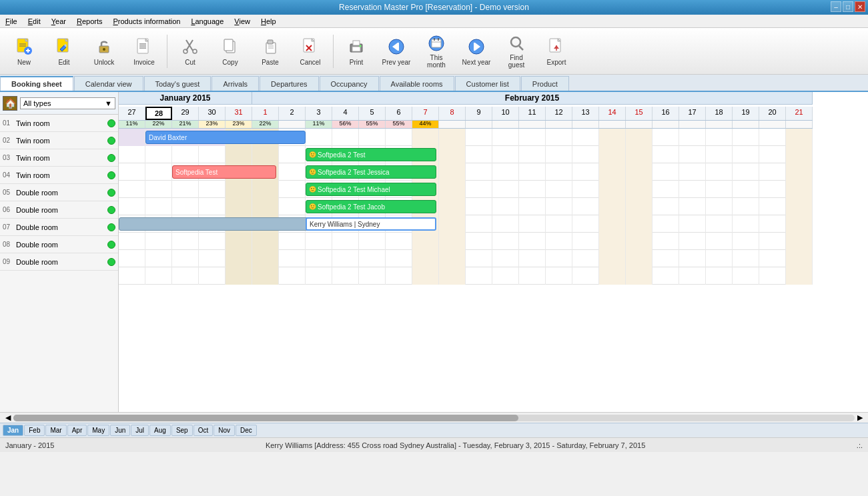  What do you see at coordinates (35, 431) in the screenshot?
I see `month-tab-feb: Feb` at bounding box center [35, 431].